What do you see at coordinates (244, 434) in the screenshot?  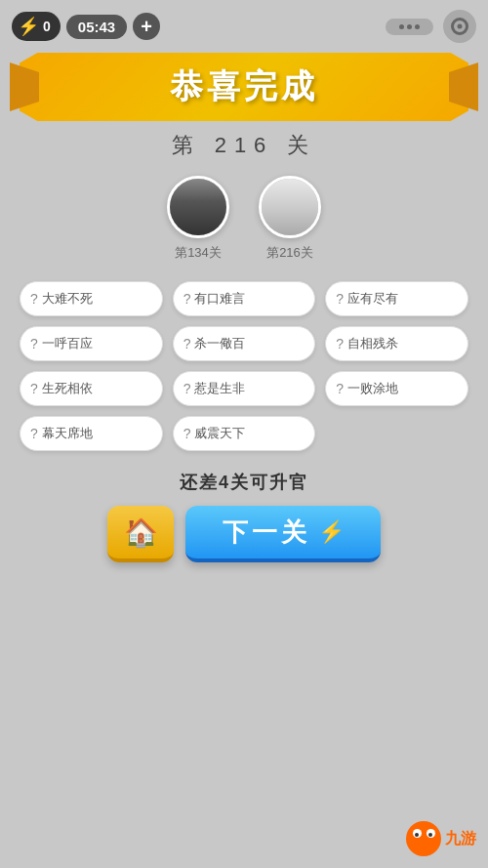 I see `chengyu-item-10: ? 威震天下` at bounding box center [244, 434].